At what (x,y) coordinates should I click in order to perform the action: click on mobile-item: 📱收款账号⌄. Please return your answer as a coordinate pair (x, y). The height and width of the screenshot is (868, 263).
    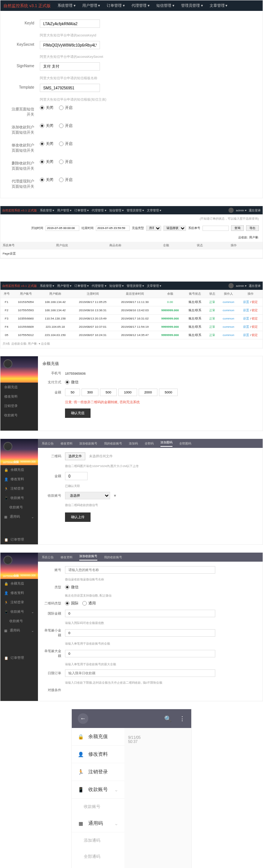
    Looking at the image, I should click on (98, 790).